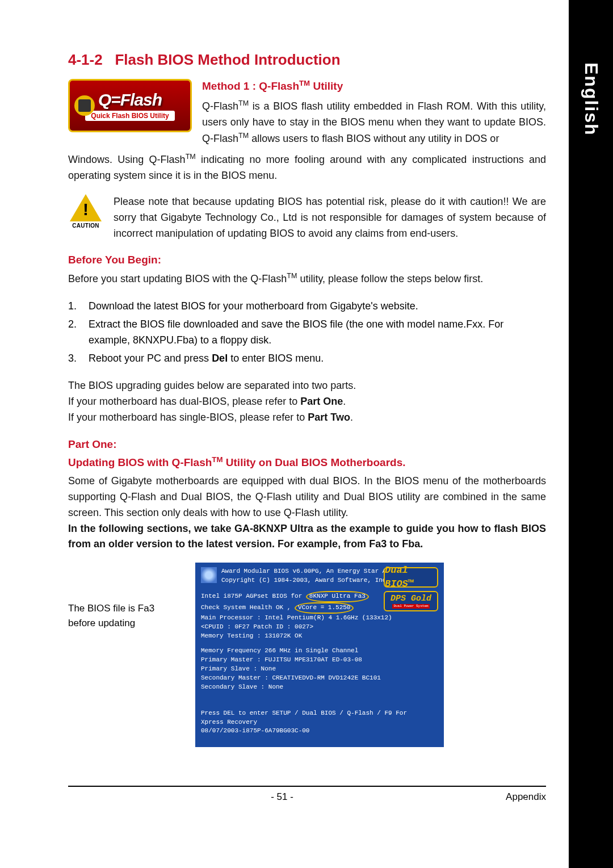 This screenshot has width=613, height=868. I want to click on guide-note-a: The BIOS upgrading guides below are sepa…, so click(307, 386).